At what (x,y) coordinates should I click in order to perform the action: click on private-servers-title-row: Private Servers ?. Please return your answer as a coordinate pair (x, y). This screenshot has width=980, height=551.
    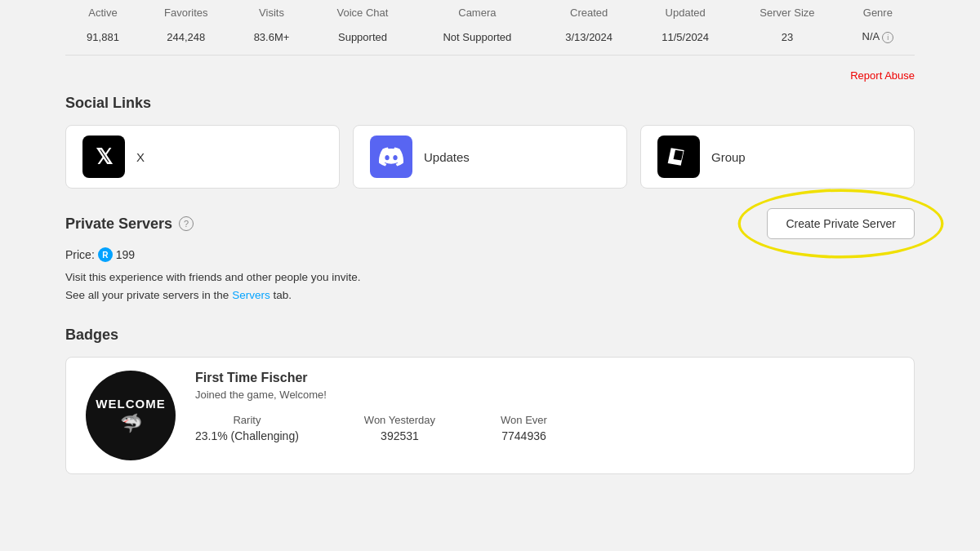
    Looking at the image, I should click on (129, 224).